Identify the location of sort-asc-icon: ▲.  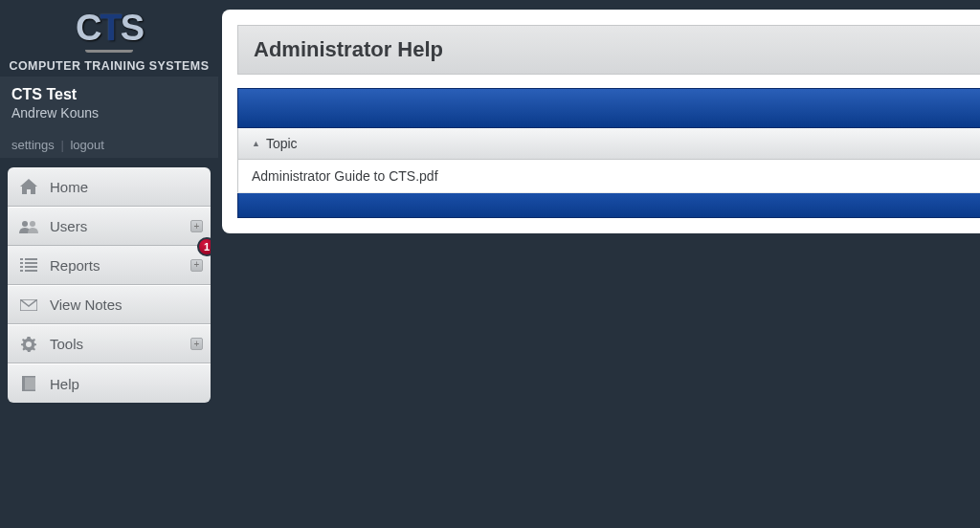
(256, 143).